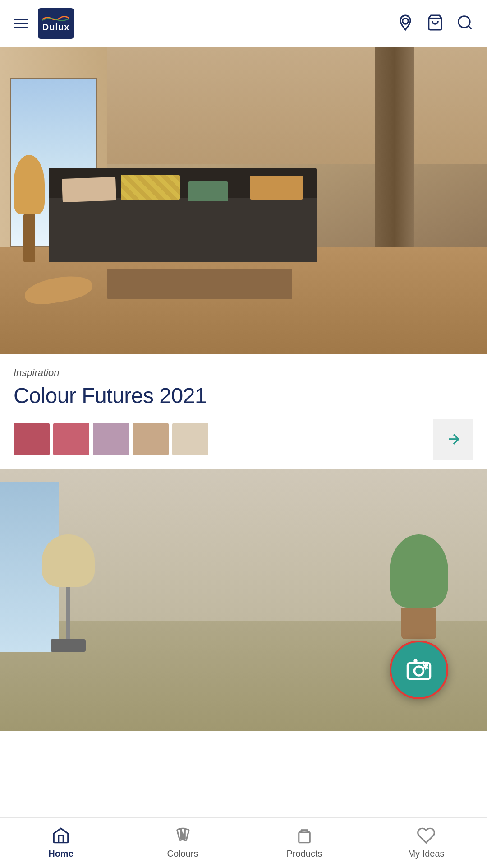  Describe the element at coordinates (244, 439) in the screenshot. I see `color-row` at that location.